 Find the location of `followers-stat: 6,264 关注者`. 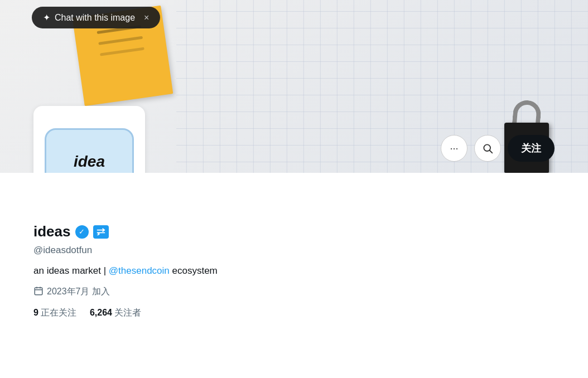

followers-stat: 6,264 关注者 is located at coordinates (115, 313).